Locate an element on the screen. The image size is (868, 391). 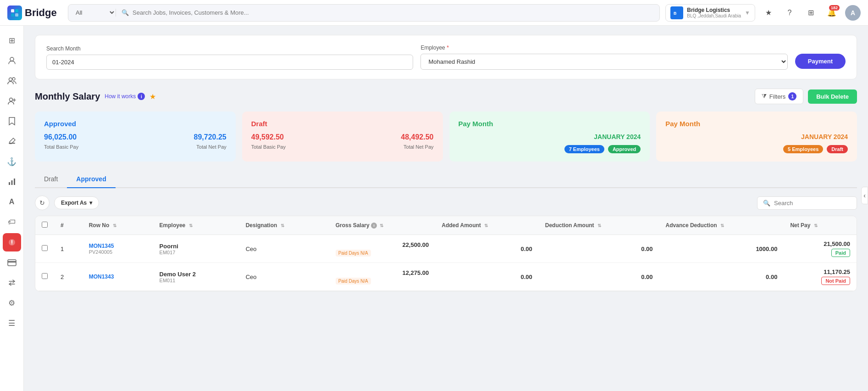
pay-month-draft-tag: Draft is located at coordinates (837, 149).